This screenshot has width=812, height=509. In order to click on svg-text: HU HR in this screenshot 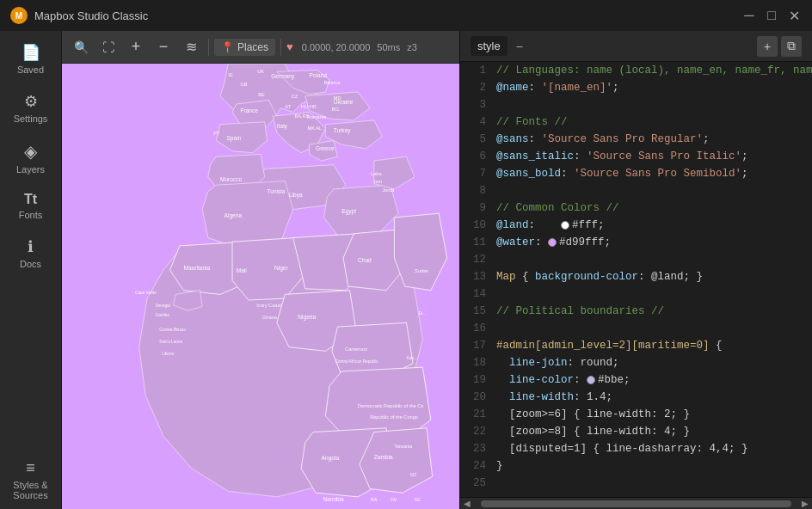, I will do `click(309, 107)`.